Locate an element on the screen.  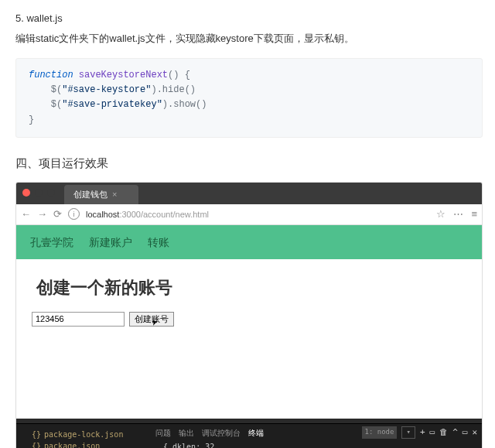
password-input is located at coordinates (78, 319).